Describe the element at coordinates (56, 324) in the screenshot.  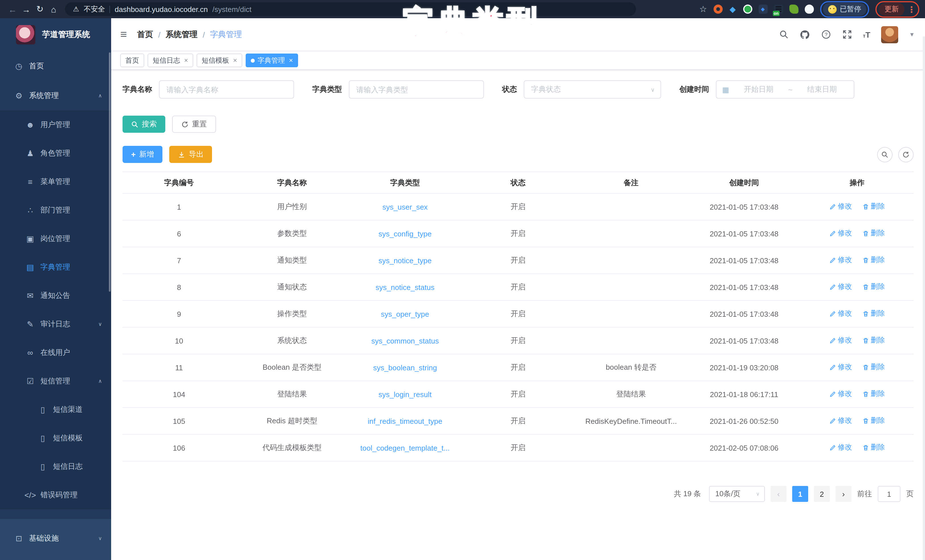
I see `sidebar-item-audit-logs: ✎ 审计日志 ∨` at that location.